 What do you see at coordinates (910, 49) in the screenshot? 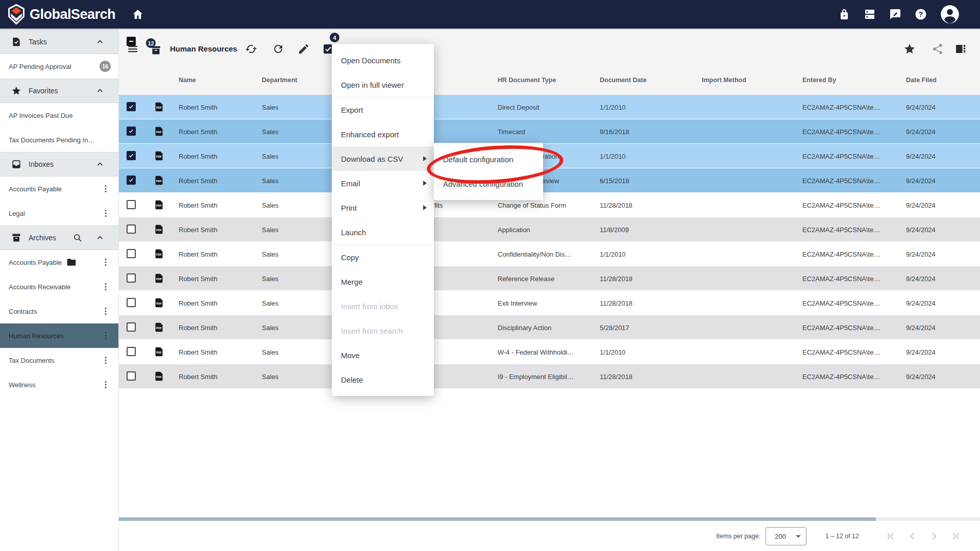
I see `favorite-star-icon` at bounding box center [910, 49].